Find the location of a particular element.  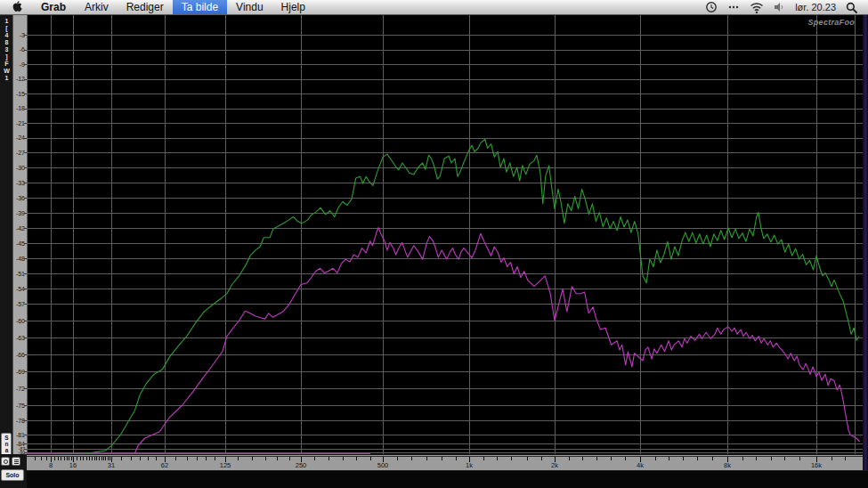

list-icon is located at coordinates (16, 461).